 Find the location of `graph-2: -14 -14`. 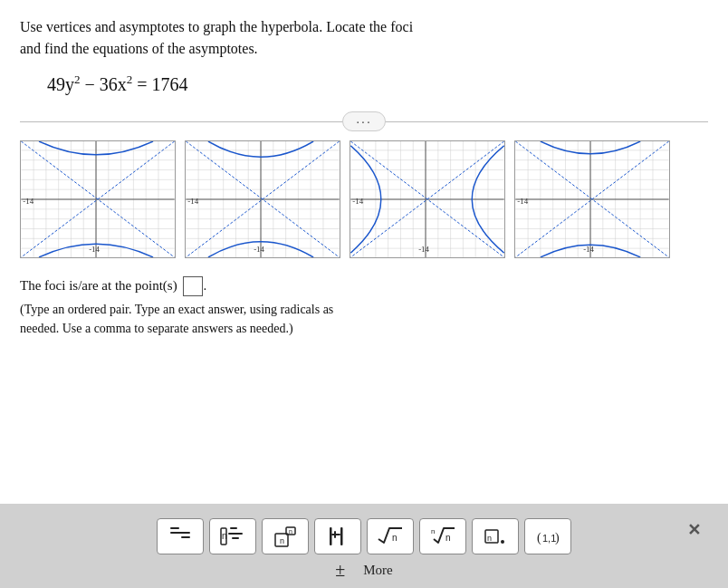

graph-2: -14 -14 is located at coordinates (263, 199).